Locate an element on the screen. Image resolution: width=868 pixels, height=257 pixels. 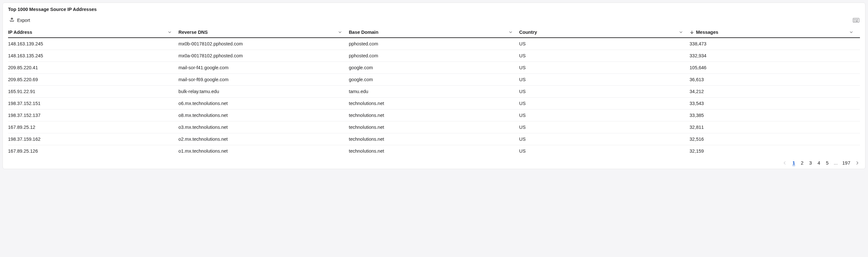
table-row: 198.37.152.137o8.mx.technolutions.nettec… is located at coordinates (434, 115).